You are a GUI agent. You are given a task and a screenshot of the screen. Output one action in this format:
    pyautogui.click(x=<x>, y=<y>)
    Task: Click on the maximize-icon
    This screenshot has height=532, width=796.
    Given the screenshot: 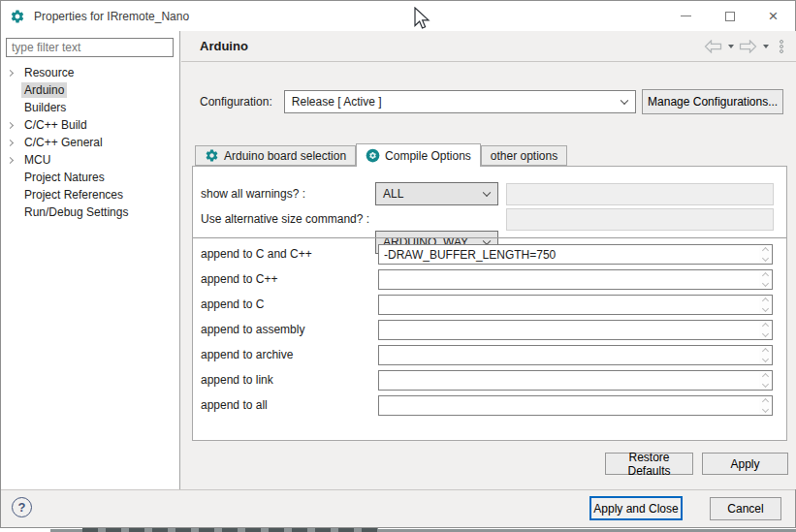 What is the action you would take?
    pyautogui.click(x=729, y=16)
    